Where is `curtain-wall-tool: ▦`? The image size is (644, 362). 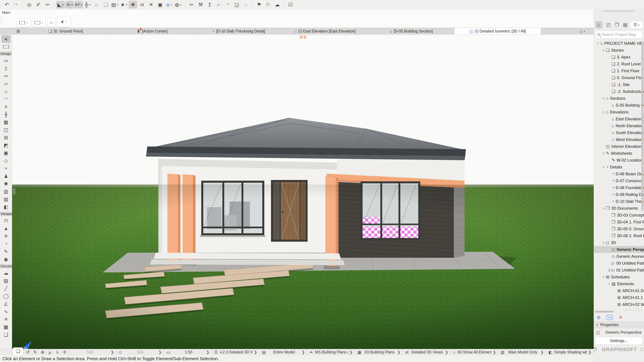 curtain-wall-tool: ▦ is located at coordinates (6, 122).